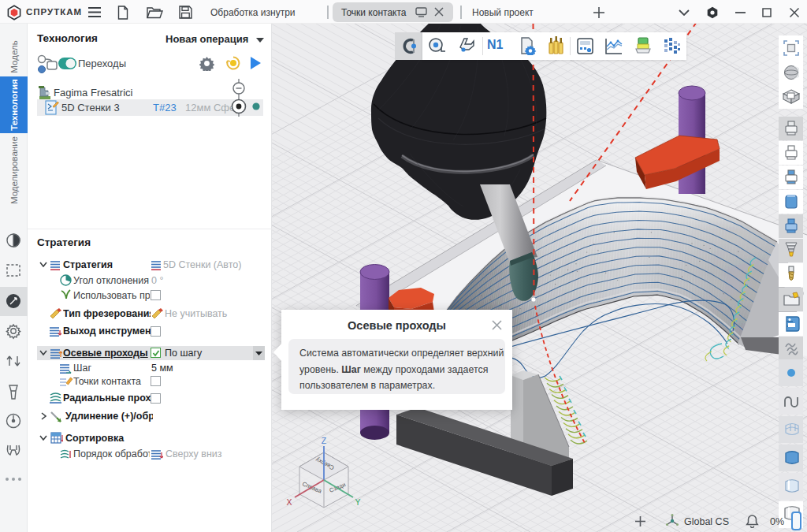 The height and width of the screenshot is (532, 807). I want to click on svg-text: Моделирование, so click(14, 170).